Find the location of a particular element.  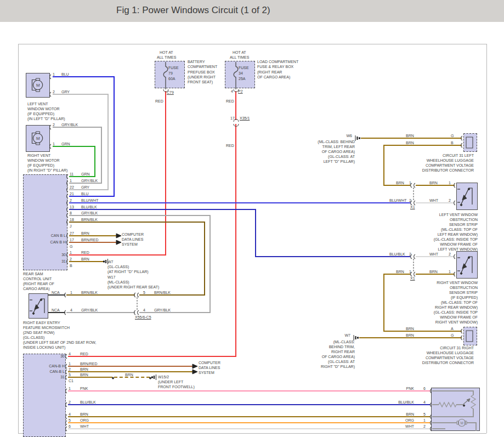

diagram-label: REAR SAM is located at coordinates (33, 274).